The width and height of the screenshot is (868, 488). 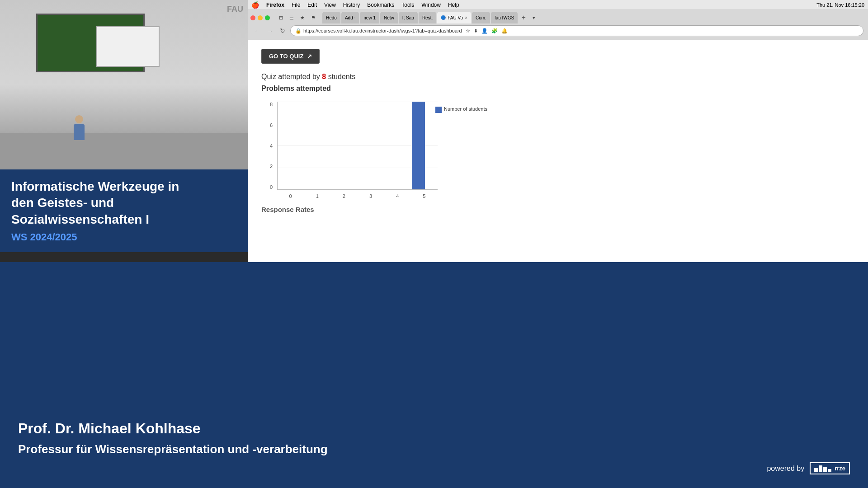 What do you see at coordinates (255, 5) in the screenshot?
I see `apple-menu-icon: 🍎` at bounding box center [255, 5].